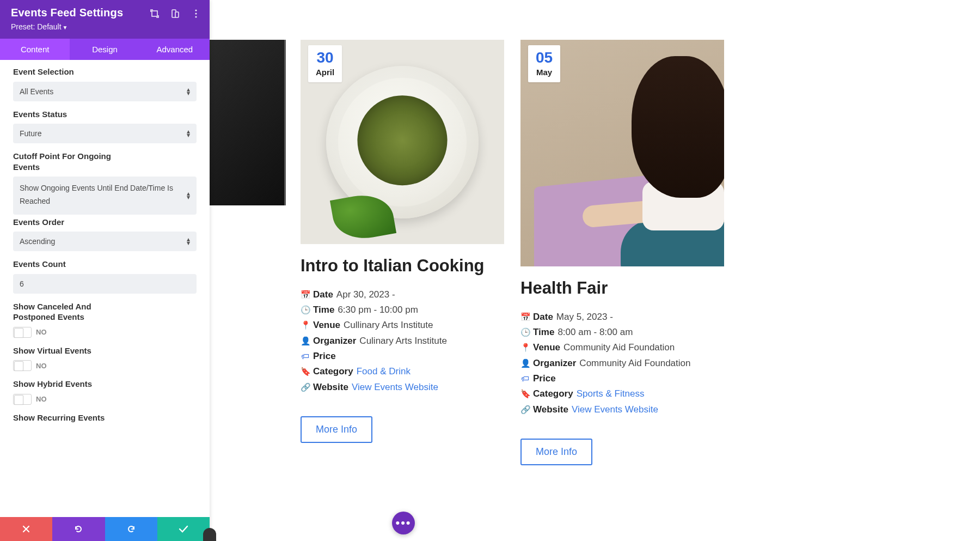 This screenshot has height=541, width=980. What do you see at coordinates (105, 529) in the screenshot?
I see `sidebar-footer` at bounding box center [105, 529].